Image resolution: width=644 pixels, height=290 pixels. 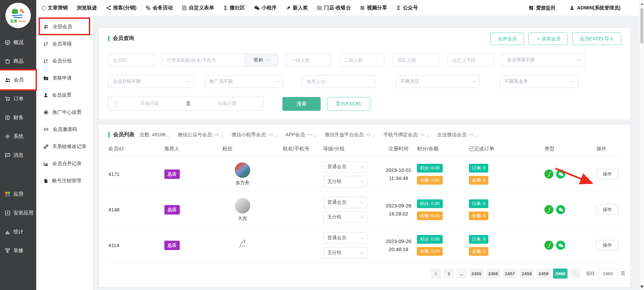 I want to click on page-button: 2457, so click(x=510, y=274).